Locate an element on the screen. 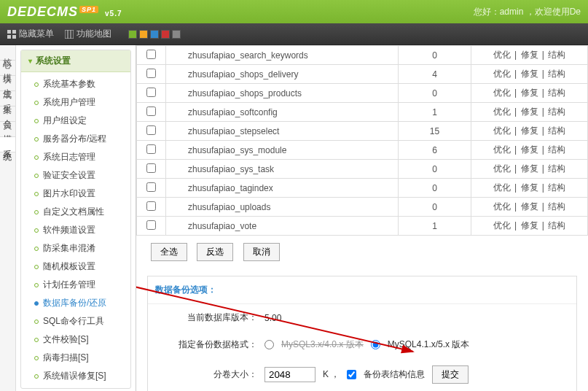  menu-item: 图片水印设置 is located at coordinates (76, 194).